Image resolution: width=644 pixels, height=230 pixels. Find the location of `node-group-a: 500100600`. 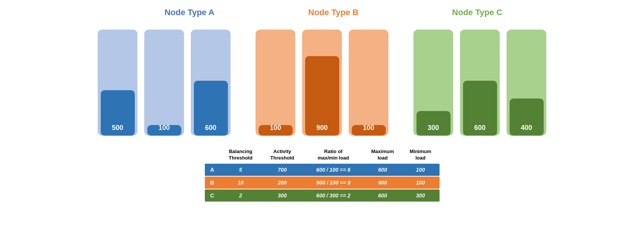

node-group-a: 500100600 is located at coordinates (164, 83).